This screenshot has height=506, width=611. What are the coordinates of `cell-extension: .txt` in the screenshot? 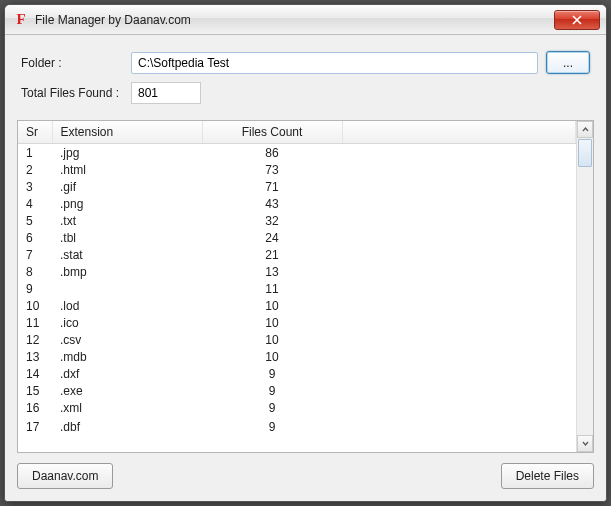 It's located at (127, 220).